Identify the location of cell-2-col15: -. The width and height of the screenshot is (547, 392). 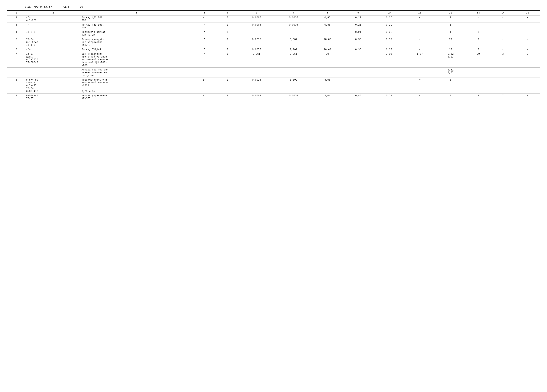
(528, 34).